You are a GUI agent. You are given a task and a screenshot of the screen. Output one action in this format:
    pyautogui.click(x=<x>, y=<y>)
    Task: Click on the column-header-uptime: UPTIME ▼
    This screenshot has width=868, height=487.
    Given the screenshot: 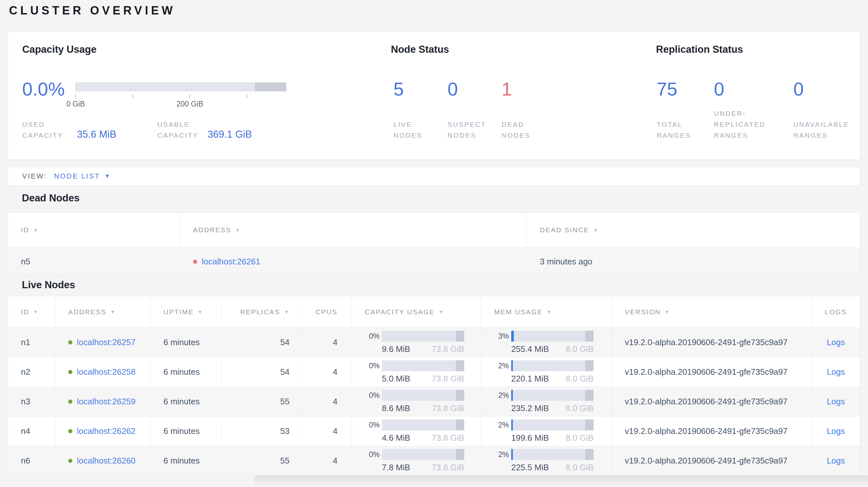 What is the action you would take?
    pyautogui.click(x=186, y=312)
    